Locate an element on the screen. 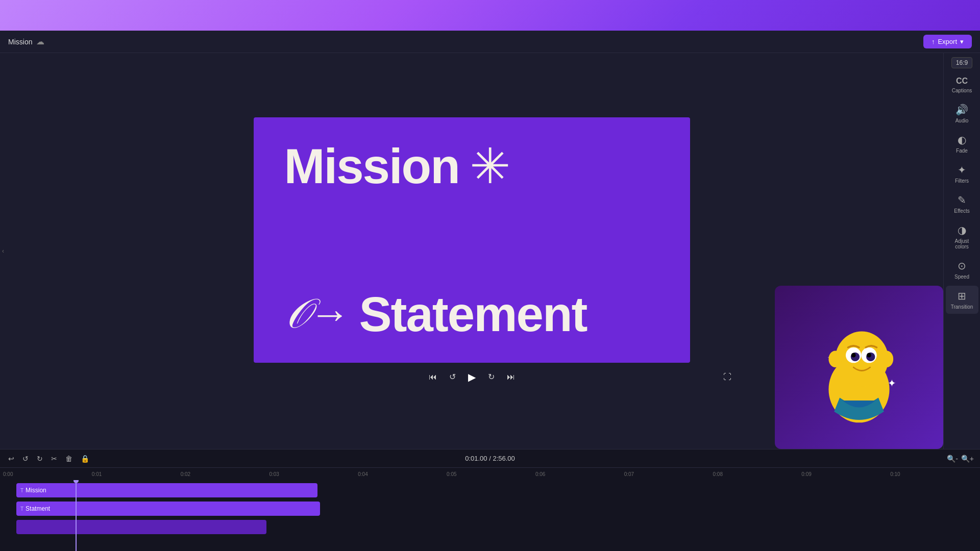  timeline-toolbar: ↩ ↺ ↻ ✂ 🗑 🔒 0:01.00 / 2:56.00 🔍- 🔍+ is located at coordinates (490, 459).